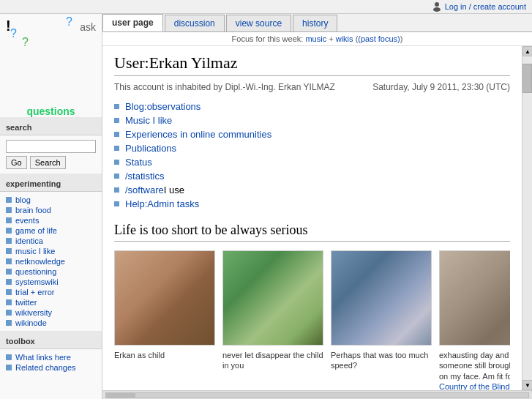  I want to click on netknowledge-link: netknowledge, so click(40, 261).